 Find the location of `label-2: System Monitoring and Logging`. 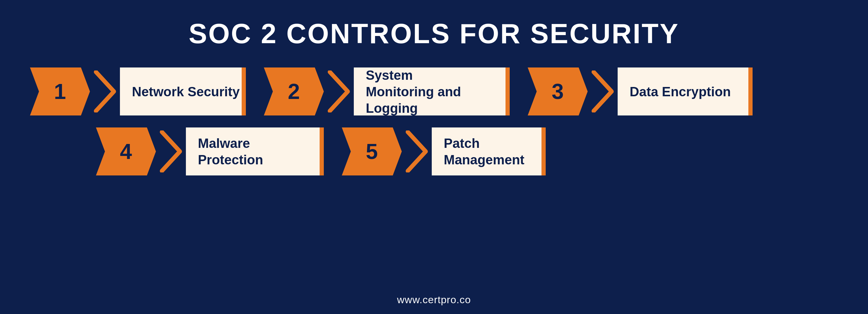

label-2: System Monitoring and Logging is located at coordinates (423, 92).